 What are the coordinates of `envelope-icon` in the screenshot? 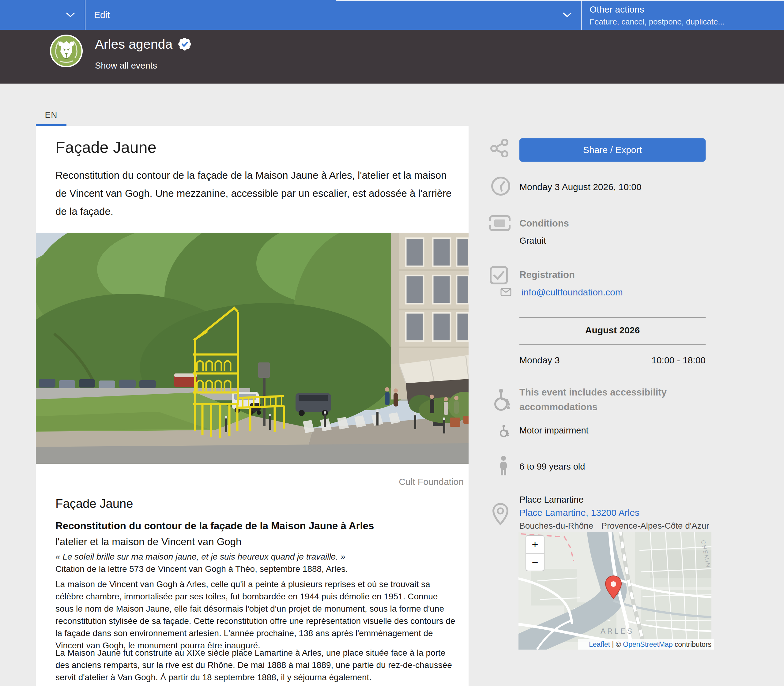 It's located at (506, 292).